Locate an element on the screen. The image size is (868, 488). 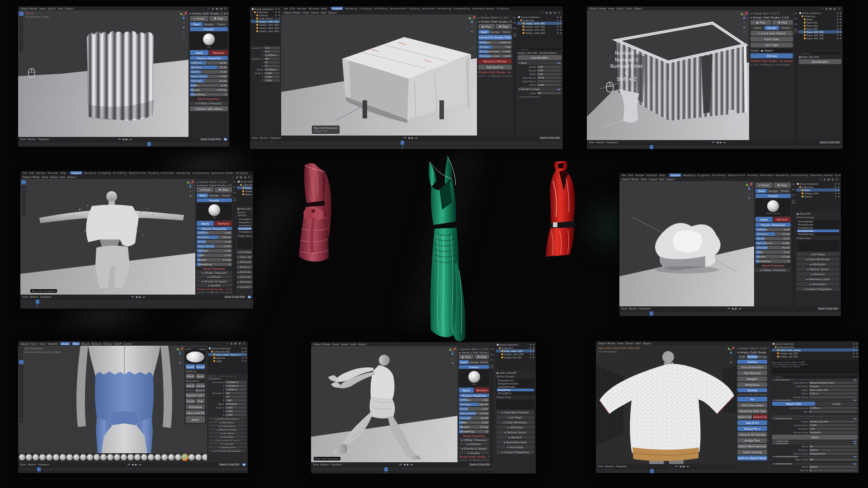
section-header-physics-properties: Physics Properties is located at coordinates (209, 58).